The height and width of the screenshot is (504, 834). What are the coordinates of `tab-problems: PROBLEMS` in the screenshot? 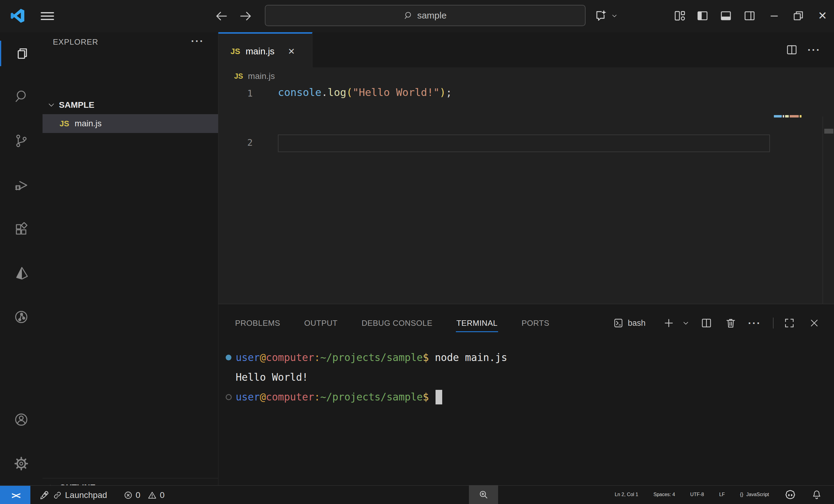 It's located at (258, 323).